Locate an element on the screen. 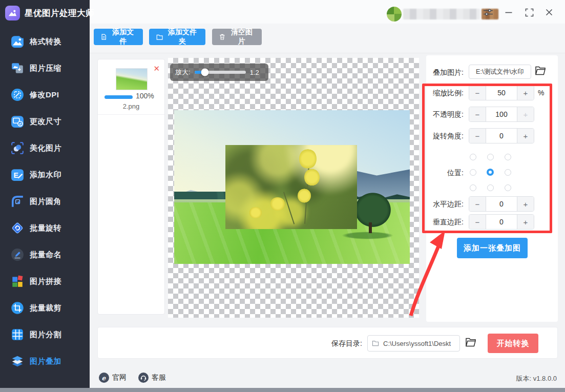  rename-icon is located at coordinates (17, 255).